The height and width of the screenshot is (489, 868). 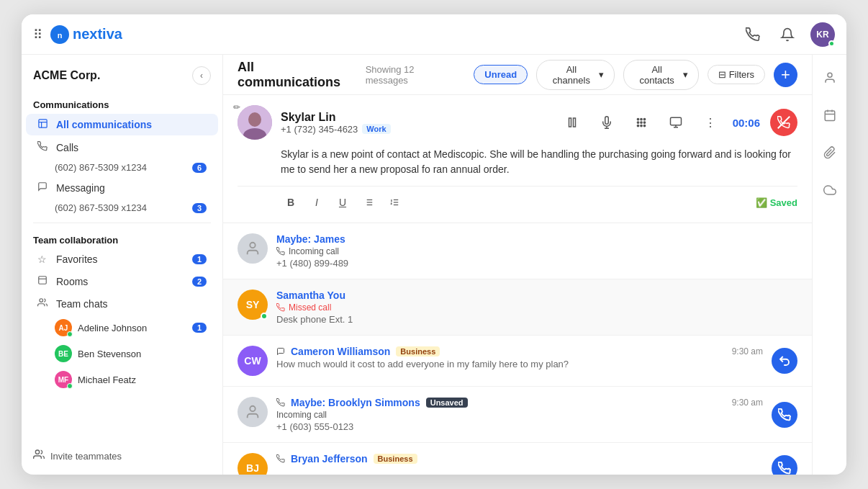 What do you see at coordinates (39, 456) in the screenshot?
I see `invite-icon` at bounding box center [39, 456].